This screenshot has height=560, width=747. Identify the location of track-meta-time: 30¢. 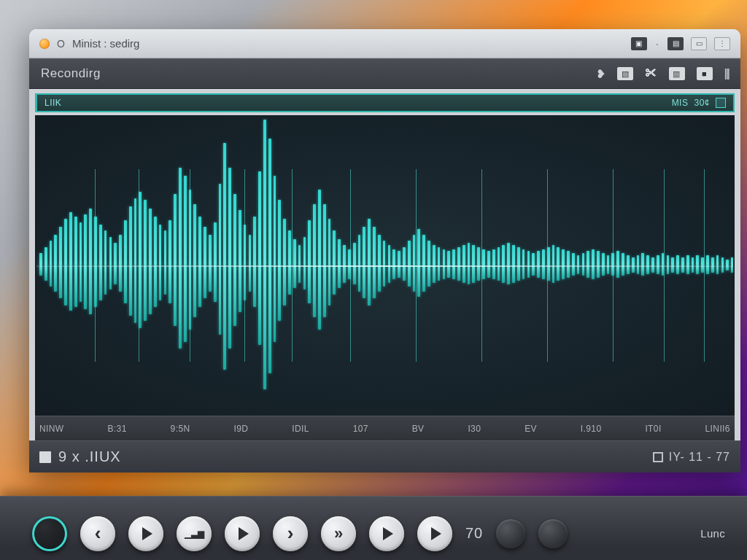
(702, 103).